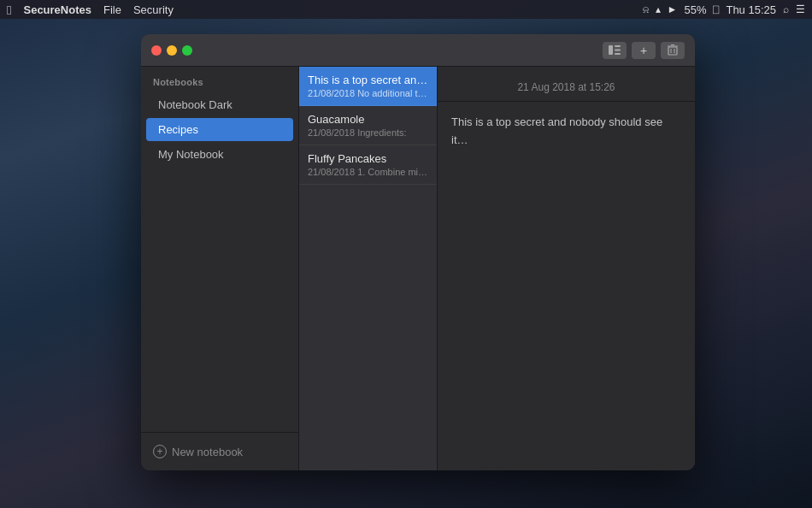  Describe the element at coordinates (368, 269) in the screenshot. I see `notes-list: This is a top secret and nobo... 21/08/2…` at that location.